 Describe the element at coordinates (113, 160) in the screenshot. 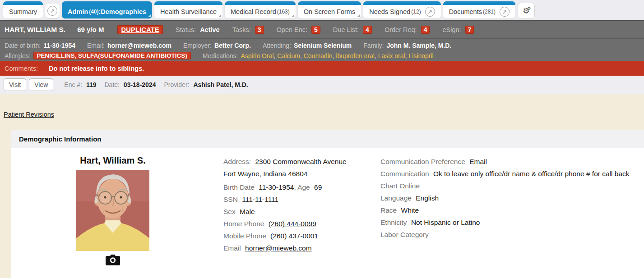

I see `patient-display-name: Hart, William S.` at that location.